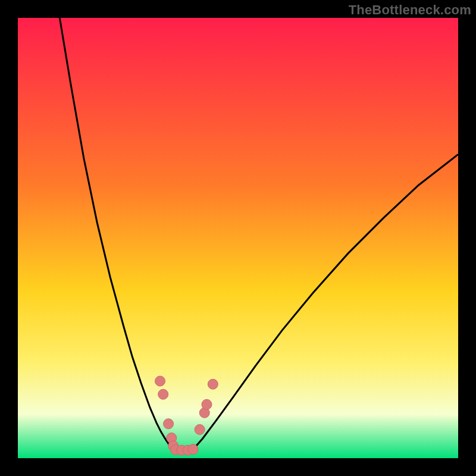  I want to click on marker-floor, so click(193, 450).